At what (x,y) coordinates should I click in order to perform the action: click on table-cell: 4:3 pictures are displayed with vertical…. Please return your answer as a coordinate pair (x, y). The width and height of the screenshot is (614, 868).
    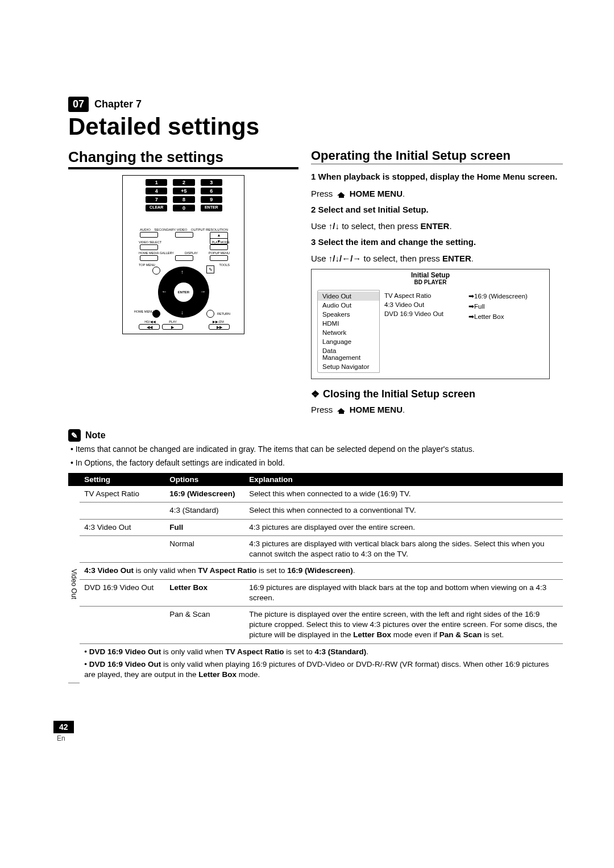
    Looking at the image, I should click on (404, 549).